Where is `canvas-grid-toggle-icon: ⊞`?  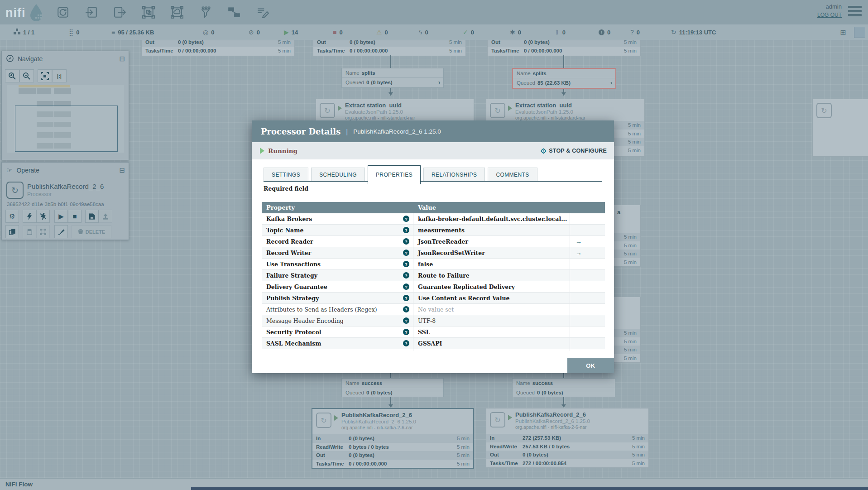
canvas-grid-toggle-icon: ⊞ is located at coordinates (843, 33).